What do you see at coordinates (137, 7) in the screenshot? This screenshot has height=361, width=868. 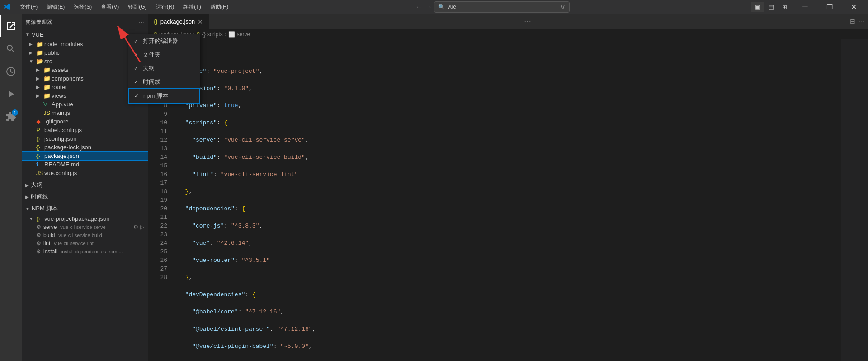 I see `menu-goto: 转到(G)` at bounding box center [137, 7].